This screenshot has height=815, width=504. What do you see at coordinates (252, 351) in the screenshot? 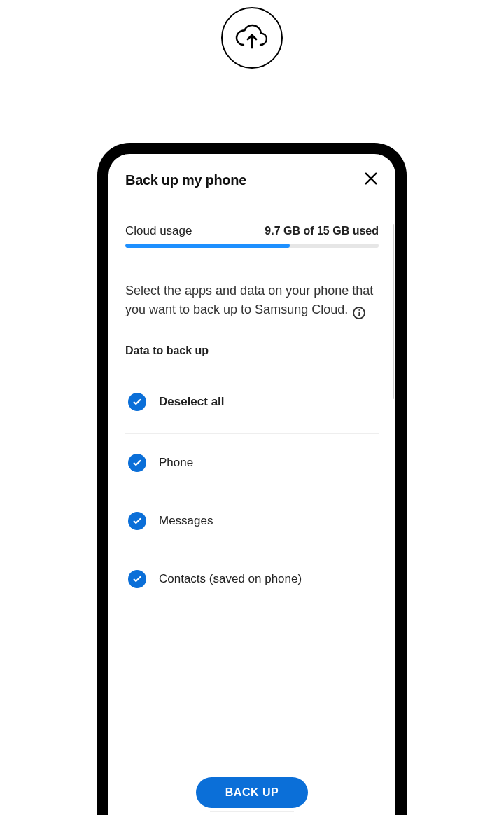
I see `data-to-back-up-header: Data to back up` at bounding box center [252, 351].